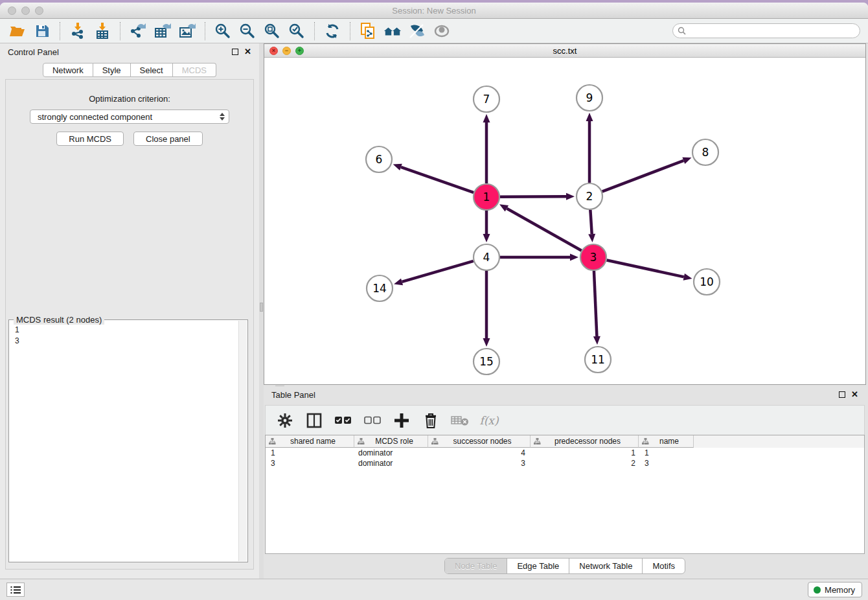 Image resolution: width=868 pixels, height=600 pixels. I want to click on import-table-icon, so click(102, 31).